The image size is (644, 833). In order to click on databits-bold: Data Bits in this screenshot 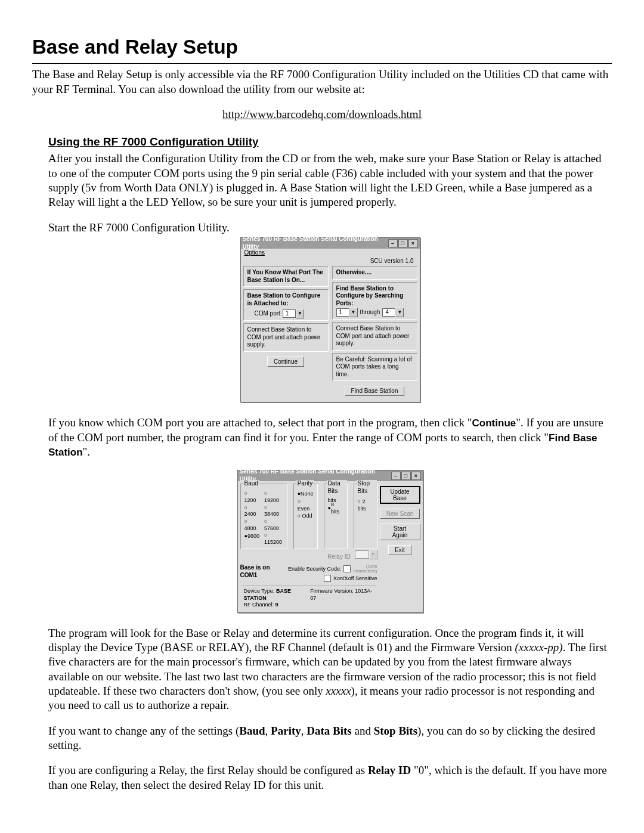, I will do `click(329, 731)`.